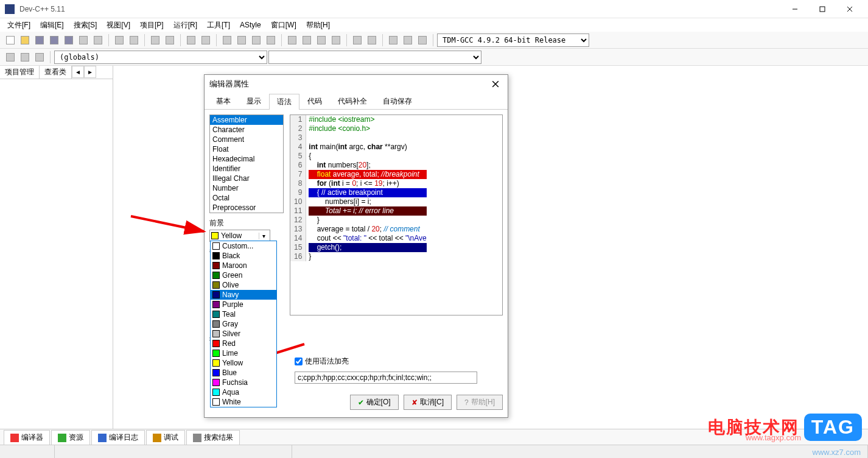 This screenshot has height=458, width=868. What do you see at coordinates (408, 40) in the screenshot?
I see `btn-e` at bounding box center [408, 40].